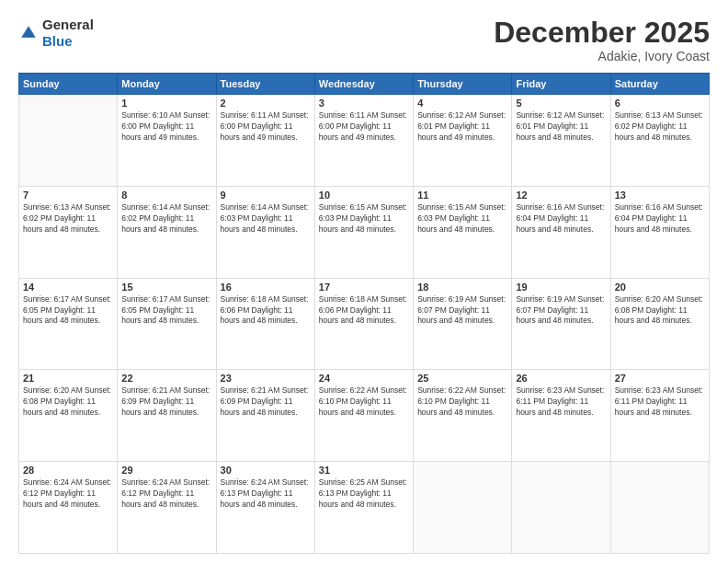 The image size is (728, 563). What do you see at coordinates (266, 494) in the screenshot?
I see `day-info-30: Sunrise: 6:24 AM Sunset: 6:13 PM Dayligh…` at bounding box center [266, 494].